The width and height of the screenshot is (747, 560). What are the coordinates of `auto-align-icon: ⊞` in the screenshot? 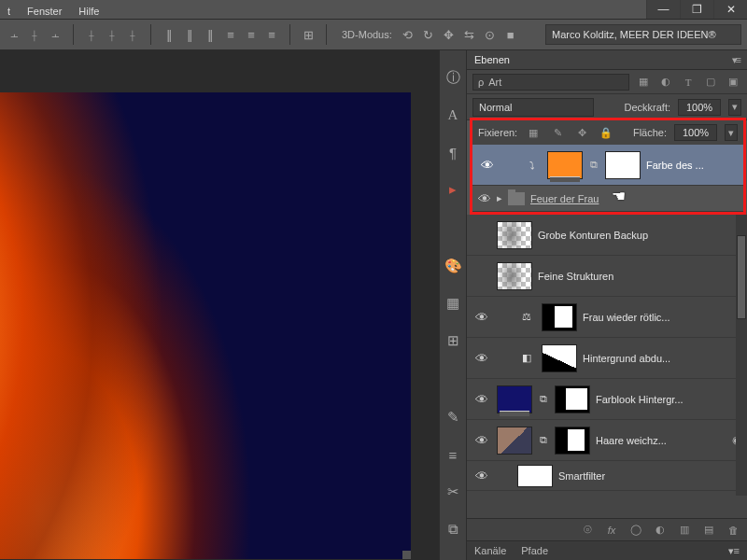 It's located at (308, 35).